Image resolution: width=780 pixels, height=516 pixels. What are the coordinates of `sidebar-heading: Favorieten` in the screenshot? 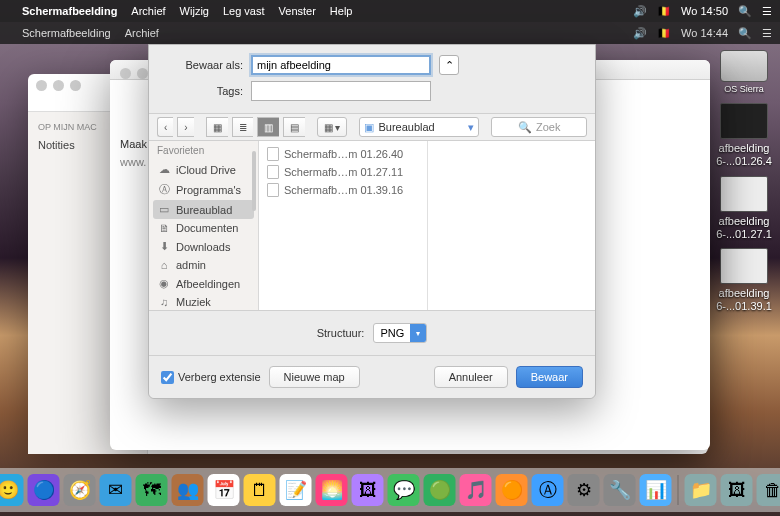 It's located at (204, 150).